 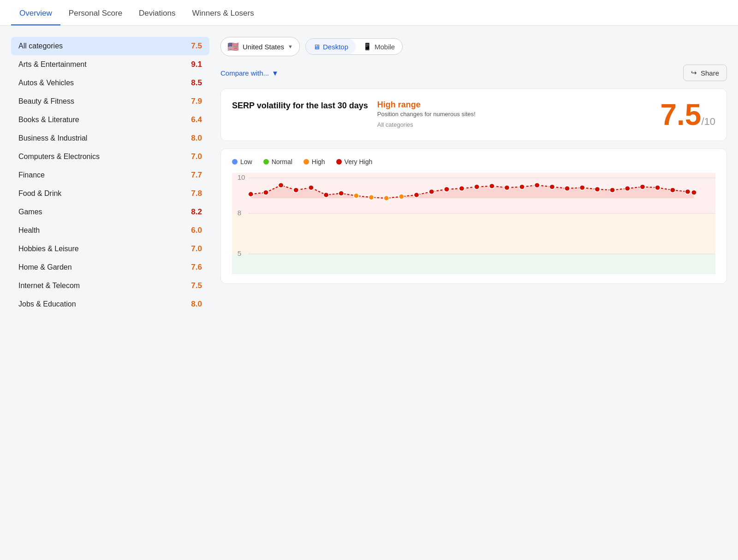 I want to click on compare-button: Compare with... ▼, so click(x=250, y=73).